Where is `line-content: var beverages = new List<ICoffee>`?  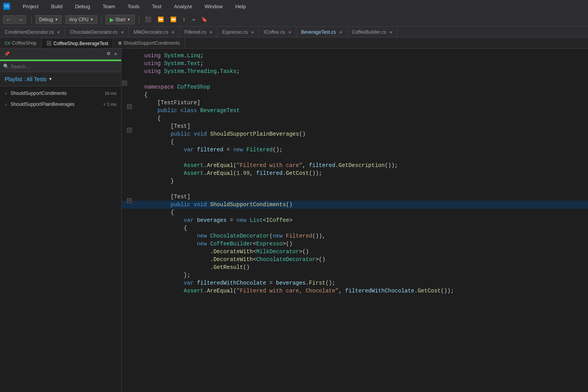
line-content: var beverages = new List<ICoffee> is located at coordinates (365, 220).